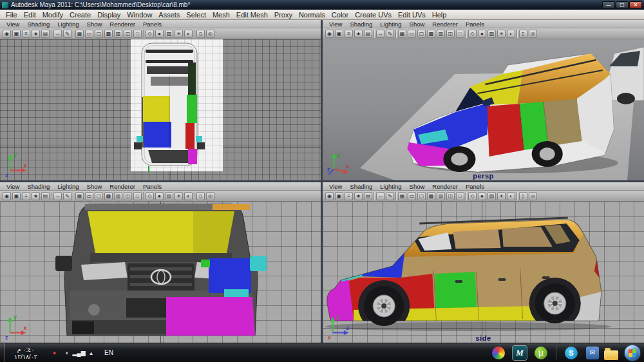 This screenshot has width=644, height=362. I want to click on show-desktop-button, so click(3, 353).